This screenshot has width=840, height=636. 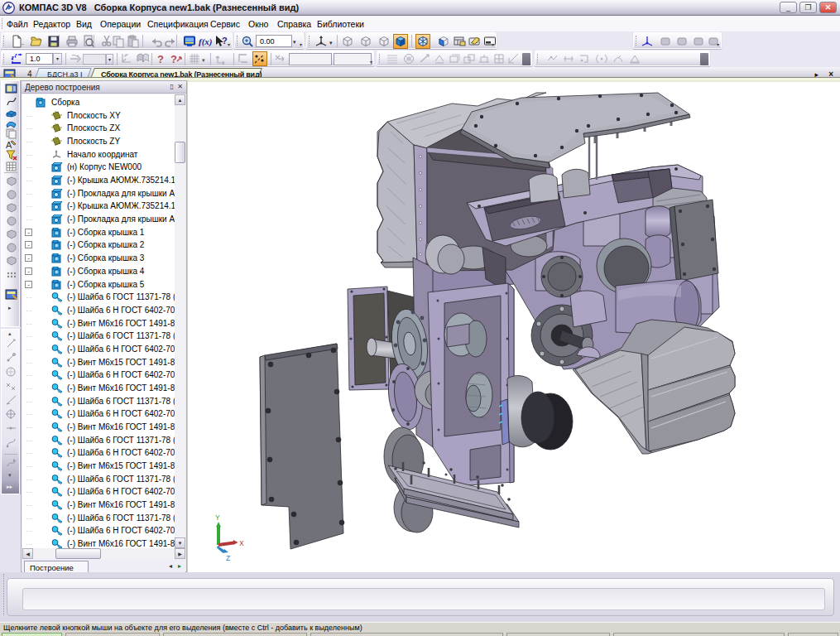 I want to click on svg-text: Z, so click(x=228, y=558).